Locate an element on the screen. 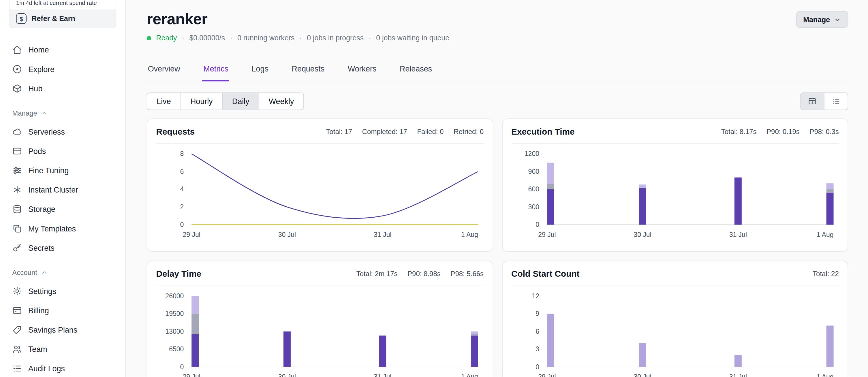 This screenshot has width=868, height=377. spend-rate-note: 1m 4d left at current spend rate is located at coordinates (63, 5).